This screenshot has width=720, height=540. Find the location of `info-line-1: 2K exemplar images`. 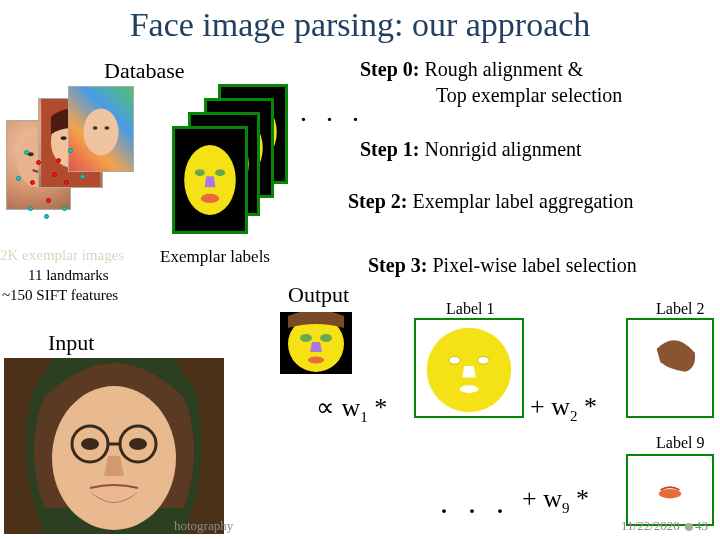

info-line-1: 2K exemplar images is located at coordinates (62, 256).